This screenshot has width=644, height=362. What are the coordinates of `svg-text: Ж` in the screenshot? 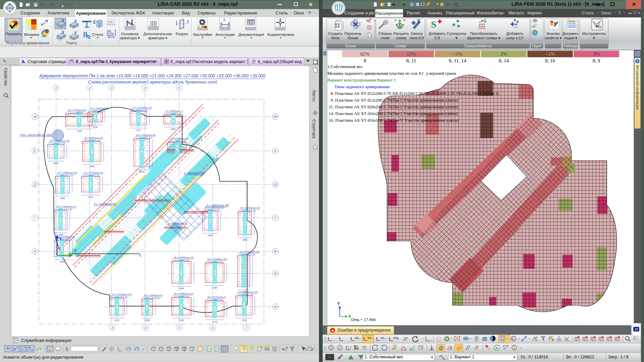 It's located at (275, 117).